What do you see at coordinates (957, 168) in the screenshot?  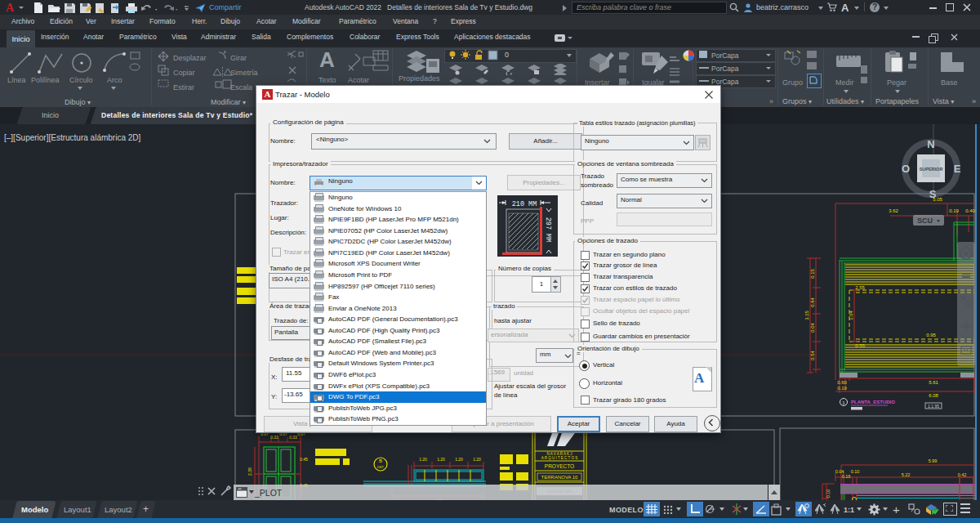 I see `svg-text: E` at bounding box center [957, 168].